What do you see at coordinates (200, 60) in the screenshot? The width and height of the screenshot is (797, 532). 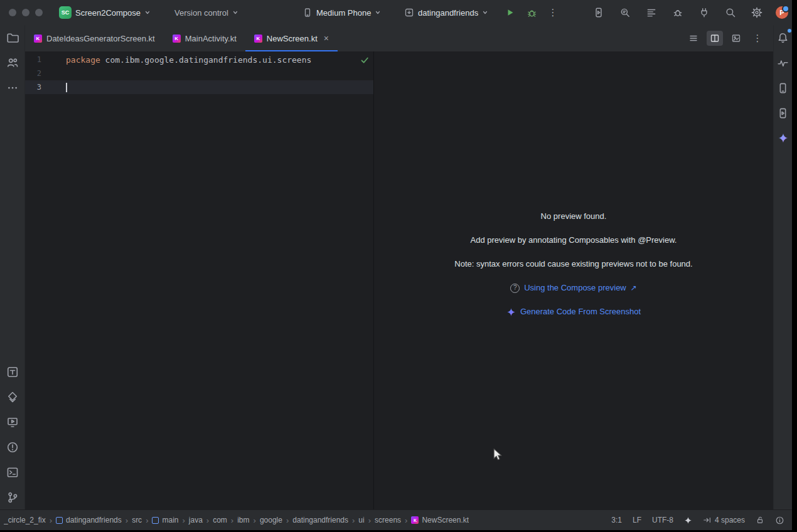 I see `code-line-1: 1 package com.ibm.google.datingandfriend…` at bounding box center [200, 60].